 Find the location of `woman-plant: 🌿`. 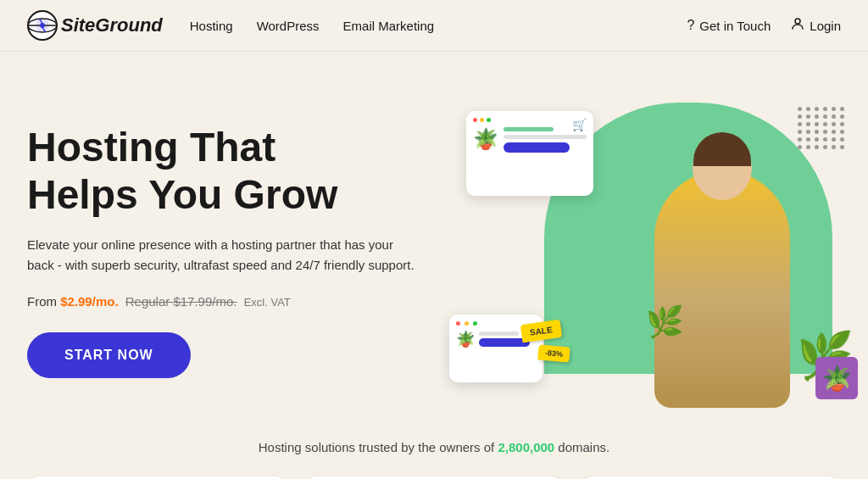

woman-plant: 🌿 is located at coordinates (665, 322).